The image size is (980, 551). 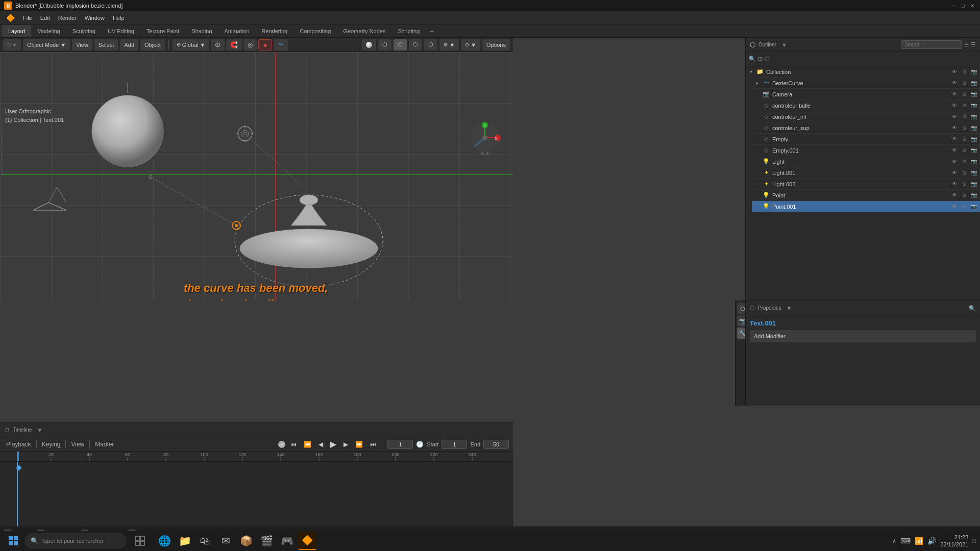 I want to click on tab-texture-paint: Texture Paint, so click(x=163, y=31).